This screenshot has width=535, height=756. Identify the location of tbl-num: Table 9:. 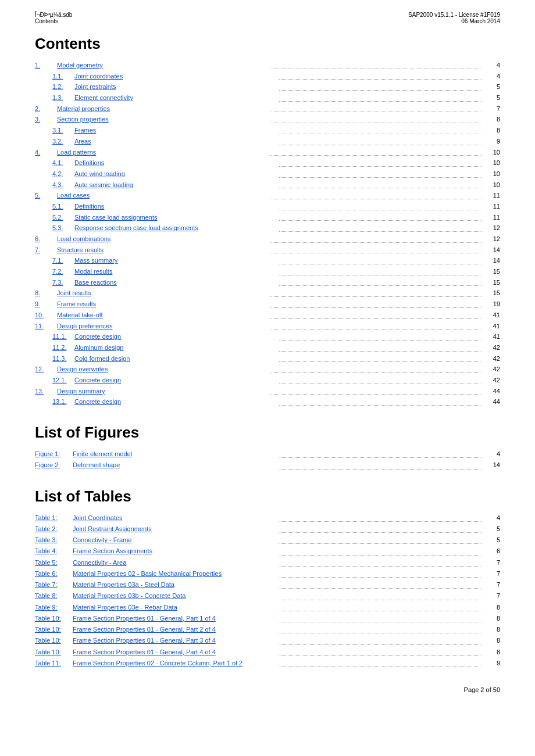
(54, 608).